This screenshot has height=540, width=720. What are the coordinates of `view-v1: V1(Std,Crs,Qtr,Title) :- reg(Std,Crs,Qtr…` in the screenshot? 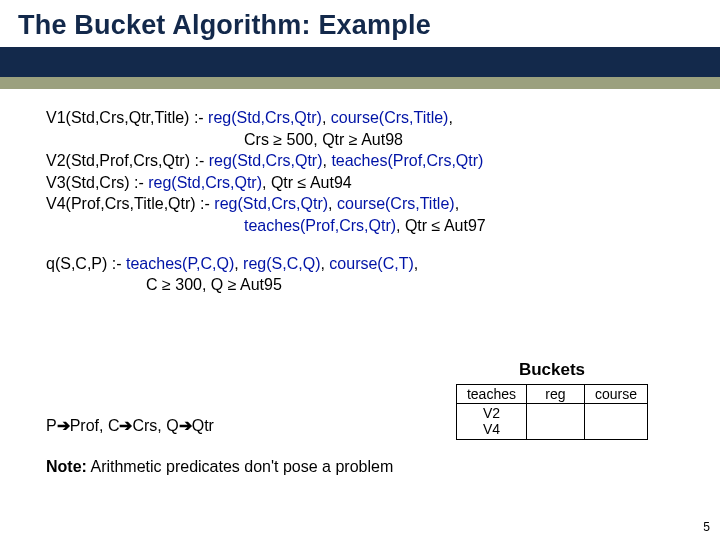 It's located at (365, 118).